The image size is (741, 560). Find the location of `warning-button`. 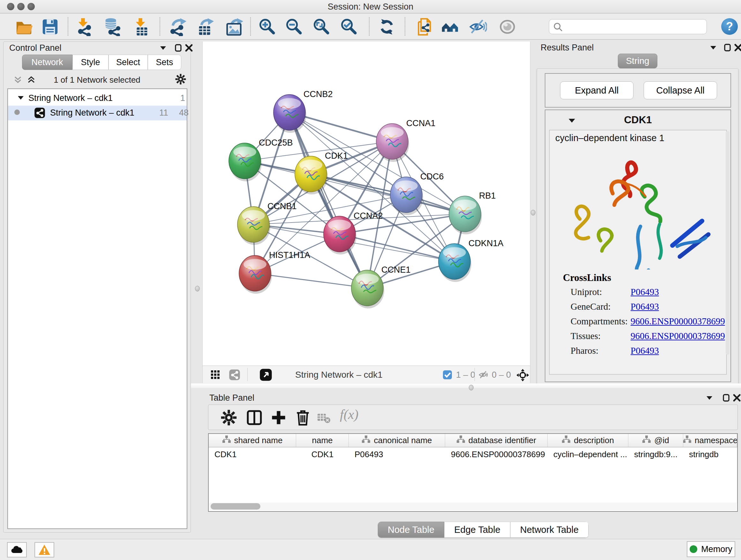

warning-button is located at coordinates (44, 550).